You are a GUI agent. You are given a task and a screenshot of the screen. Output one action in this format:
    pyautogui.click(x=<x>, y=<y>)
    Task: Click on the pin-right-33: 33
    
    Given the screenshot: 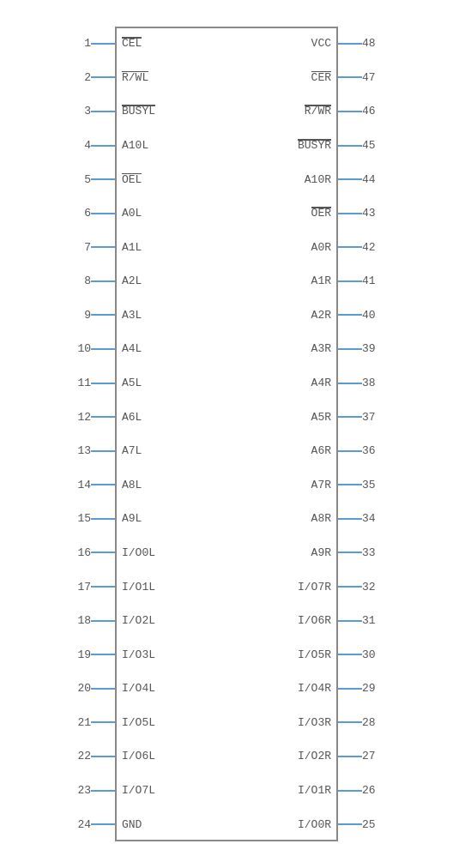 What is the action you would take?
    pyautogui.click(x=372, y=552)
    